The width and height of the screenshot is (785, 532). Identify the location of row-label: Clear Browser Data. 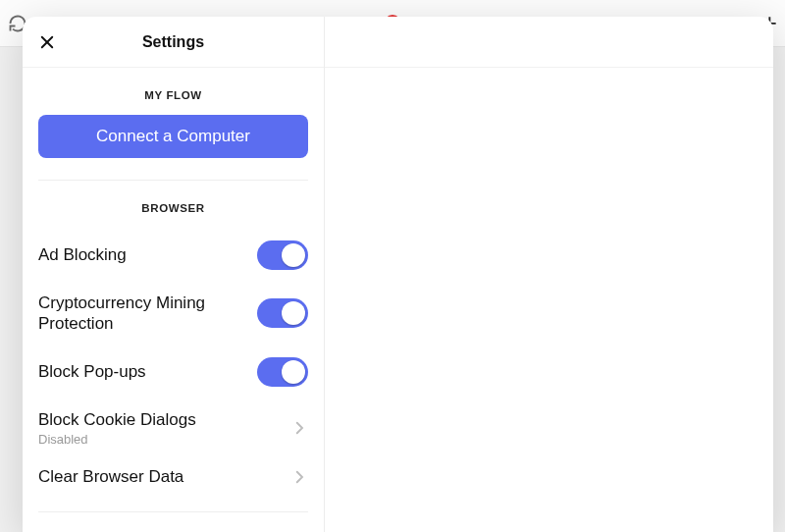
(111, 477).